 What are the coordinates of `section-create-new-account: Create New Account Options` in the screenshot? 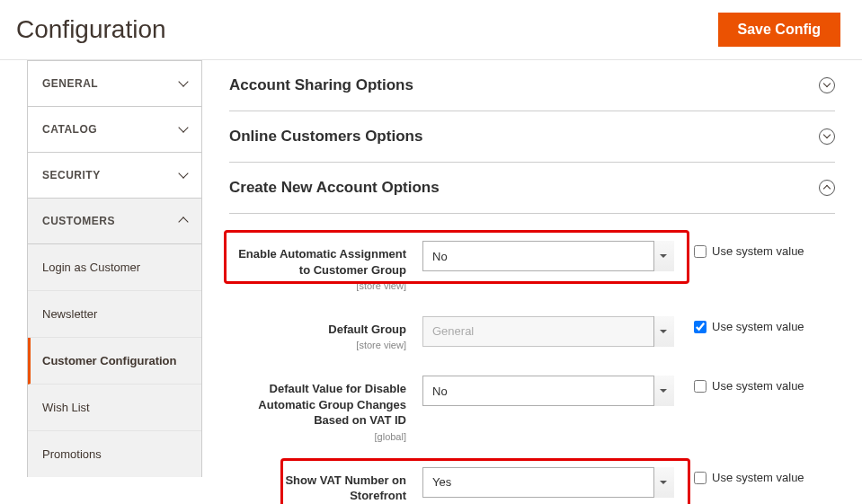 It's located at (532, 189).